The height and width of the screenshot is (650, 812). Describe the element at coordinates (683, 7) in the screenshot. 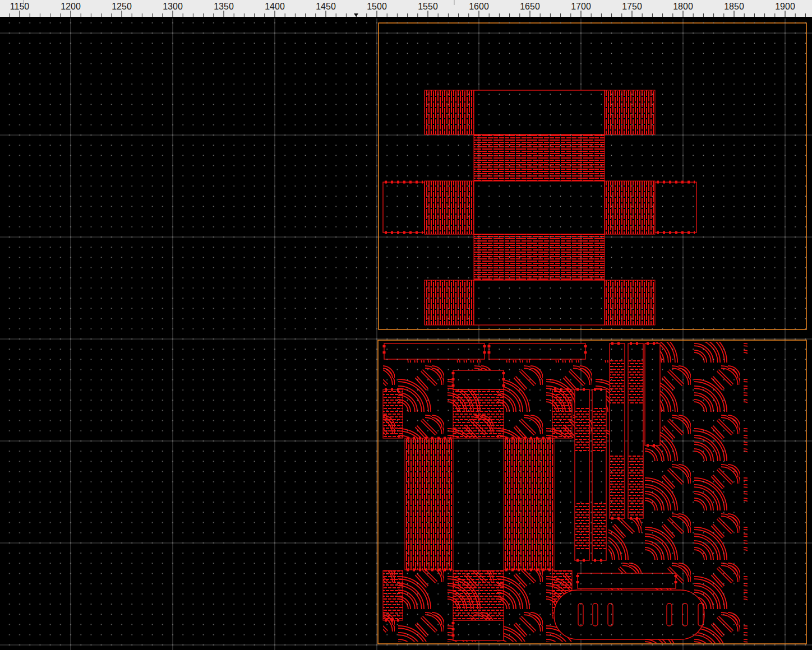

I see `ruler-tick-label: 1800` at that location.